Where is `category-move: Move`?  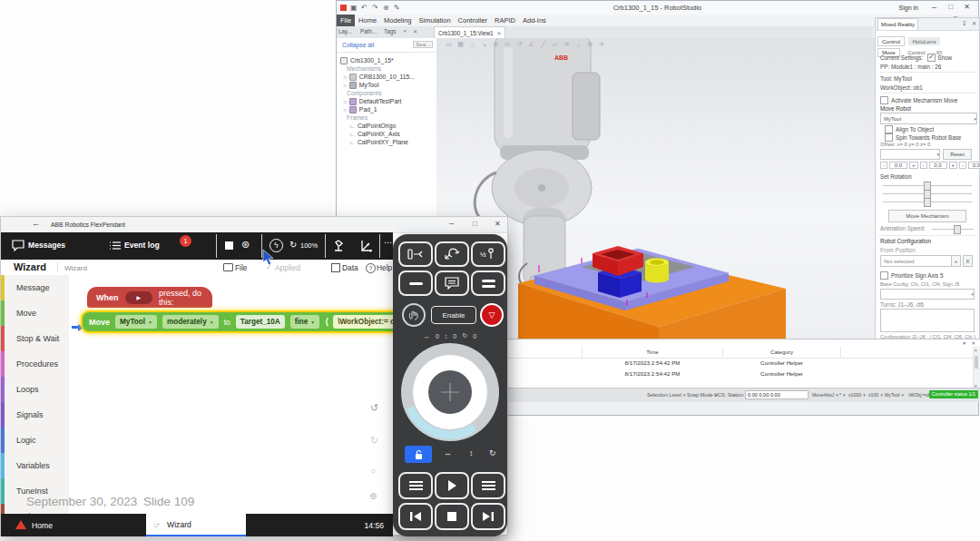 category-move: Move is located at coordinates (26, 313).